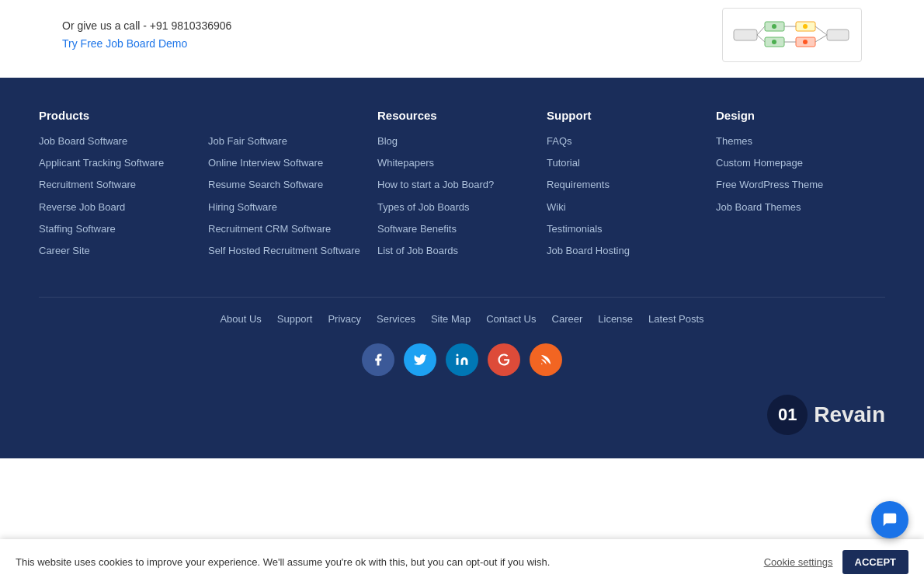 Image resolution: width=924 pixels, height=585 pixels. I want to click on nav-support: Support, so click(295, 319).